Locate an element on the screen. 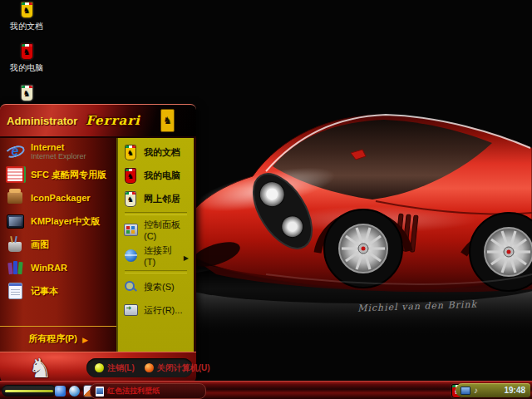 The height and width of the screenshot is (399, 532). start-menu-footer: ♞ 注销(L) 关闭计算机(U) is located at coordinates (98, 367).